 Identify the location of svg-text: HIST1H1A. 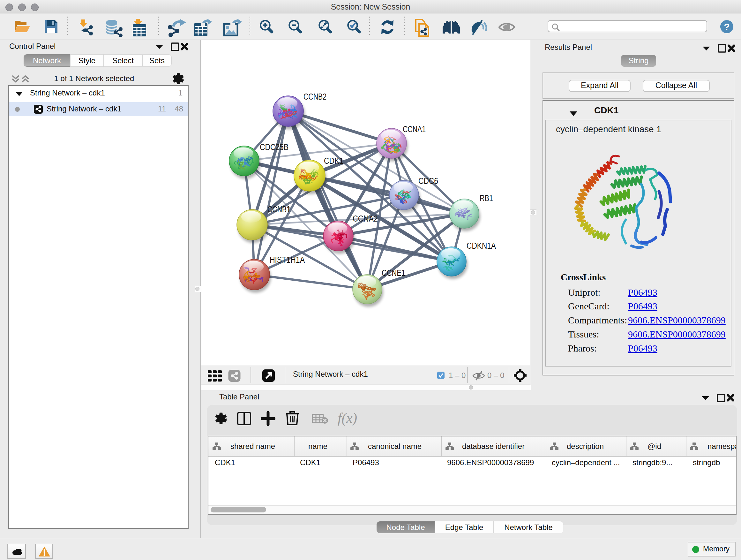
(287, 260).